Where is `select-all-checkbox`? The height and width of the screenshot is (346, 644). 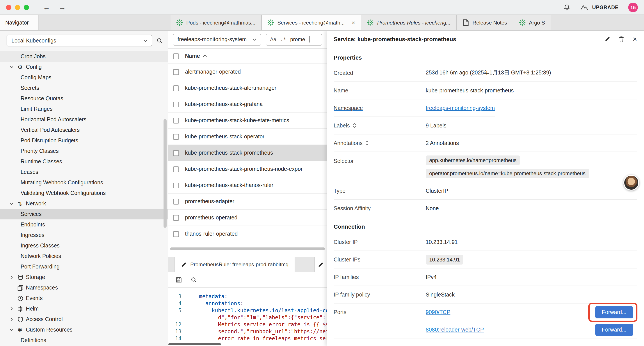
select-all-checkbox is located at coordinates (176, 56).